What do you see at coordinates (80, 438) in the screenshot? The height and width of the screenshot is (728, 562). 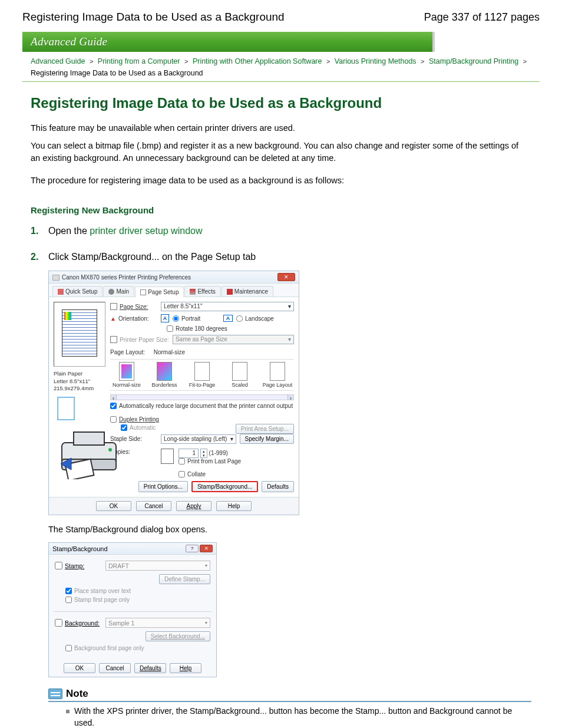 I see `printer-illustration` at bounding box center [80, 438].